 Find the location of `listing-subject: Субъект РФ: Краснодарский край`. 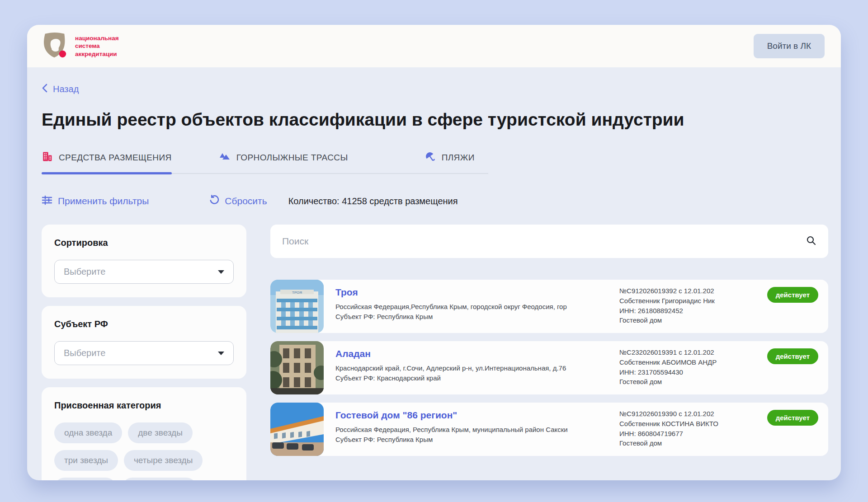

listing-subject: Субъект РФ: Краснодарский край is located at coordinates (473, 378).